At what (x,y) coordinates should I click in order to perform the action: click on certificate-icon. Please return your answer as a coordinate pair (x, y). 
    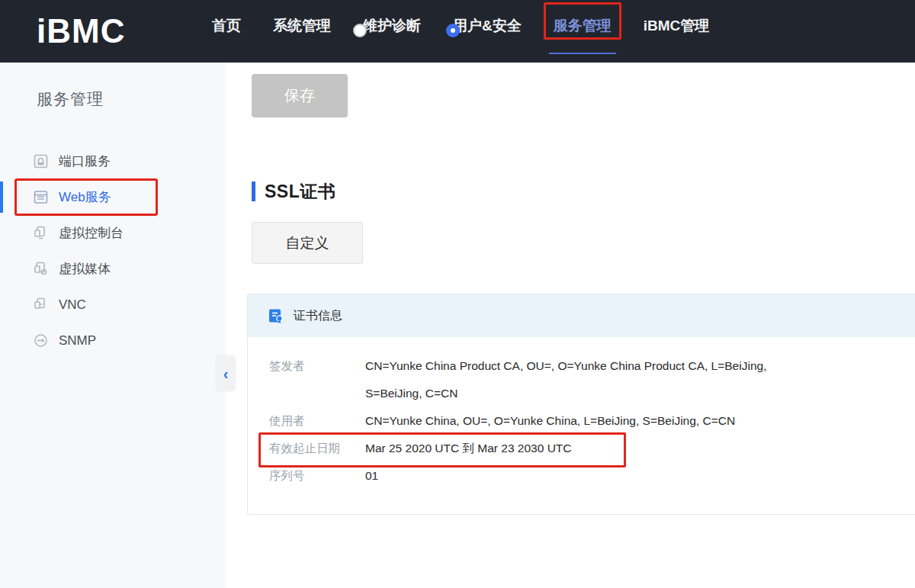
    Looking at the image, I should click on (276, 316).